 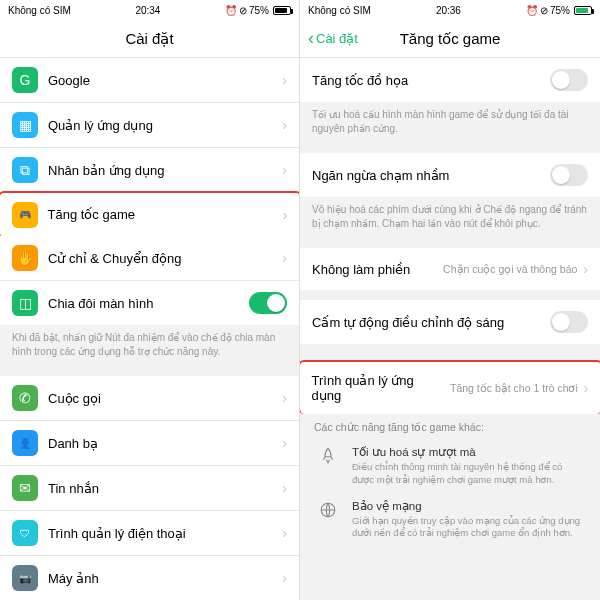 I want to click on row-label: Trình quản lý ứng dụng, so click(x=380, y=388).